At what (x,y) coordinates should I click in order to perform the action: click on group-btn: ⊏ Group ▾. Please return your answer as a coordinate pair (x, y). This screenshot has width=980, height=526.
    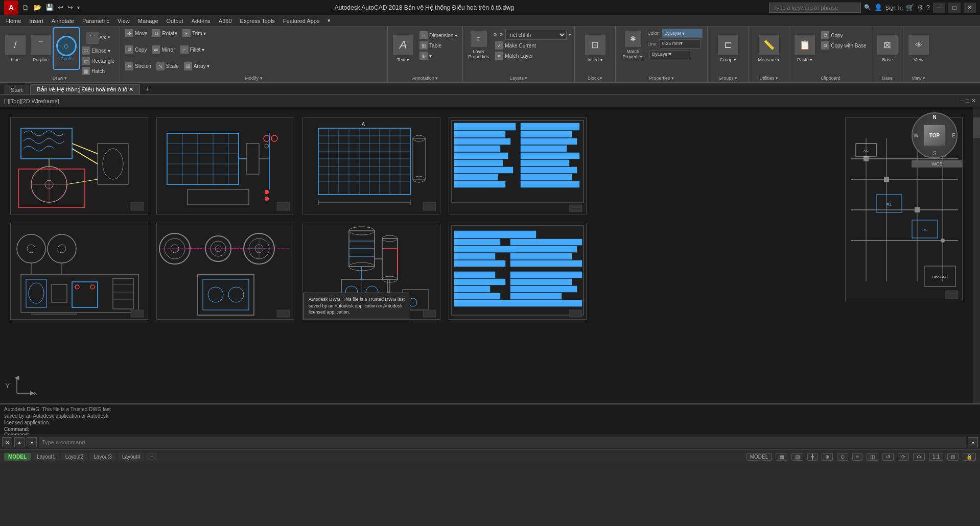
    Looking at the image, I should click on (728, 49).